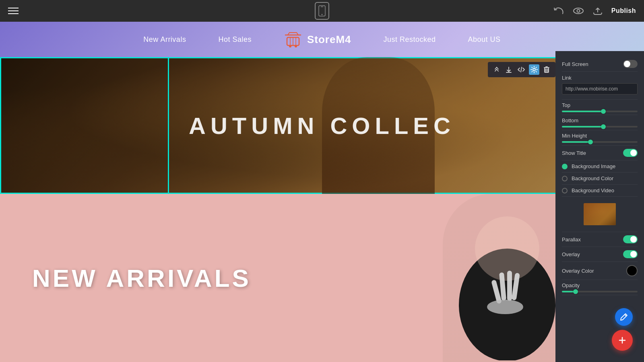 The height and width of the screenshot is (362, 644). I want to click on bg-video-radio, so click(565, 191).